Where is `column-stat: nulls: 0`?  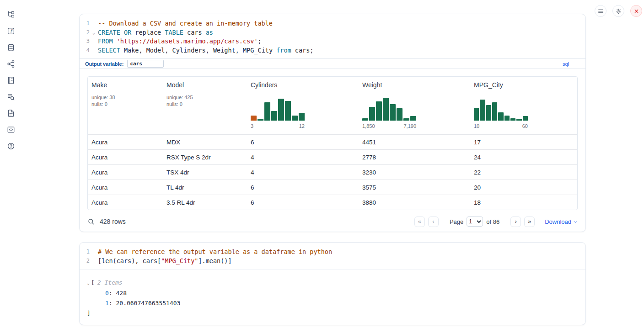
column-stat: nulls: 0 is located at coordinates (125, 104).